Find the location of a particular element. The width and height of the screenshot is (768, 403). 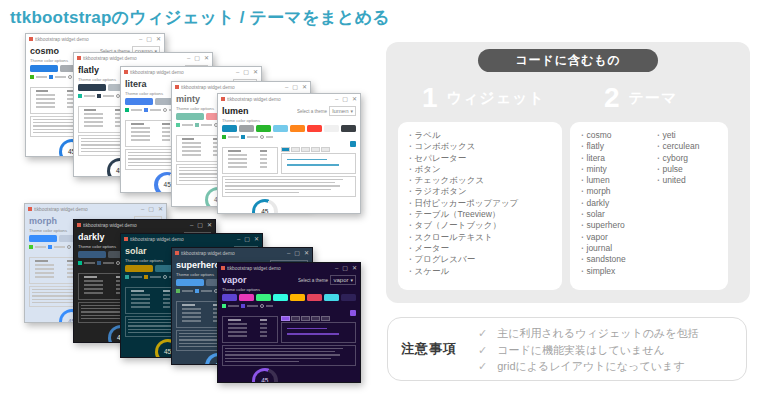

accent-square is located at coordinates (353, 144).